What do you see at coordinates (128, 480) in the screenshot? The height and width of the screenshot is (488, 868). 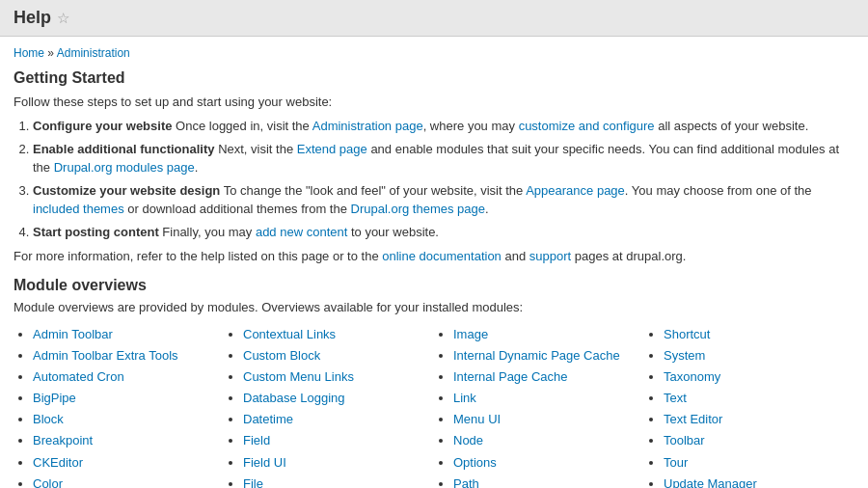 I see `list-item: Color` at bounding box center [128, 480].